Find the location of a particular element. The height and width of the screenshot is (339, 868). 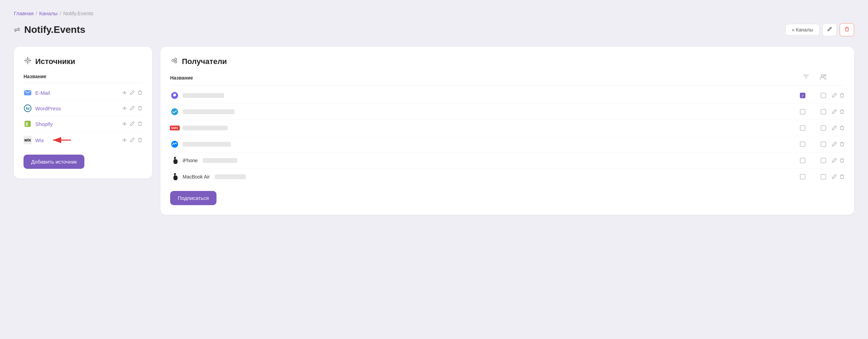

recipient-name-viber is located at coordinates (203, 95).